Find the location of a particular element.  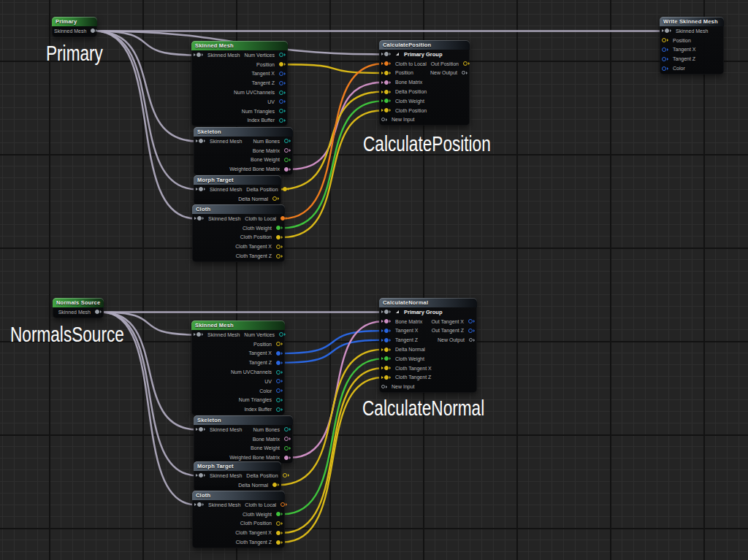

pin-out-position is located at coordinates (466, 64).